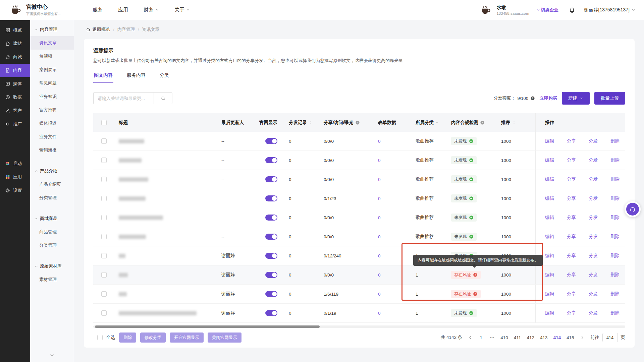  Describe the element at coordinates (186, 338) in the screenshot. I see `bulk-action-button: 开启官网显示` at that location.